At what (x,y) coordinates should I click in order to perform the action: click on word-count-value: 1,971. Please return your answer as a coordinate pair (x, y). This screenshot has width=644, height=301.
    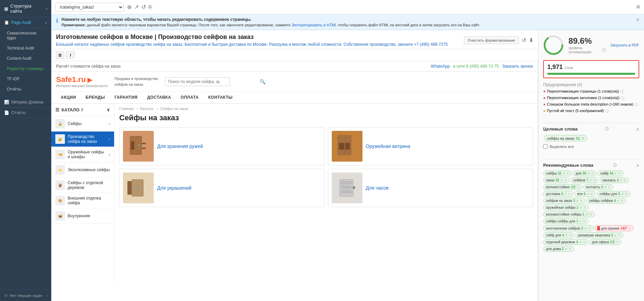
    Looking at the image, I should click on (555, 67).